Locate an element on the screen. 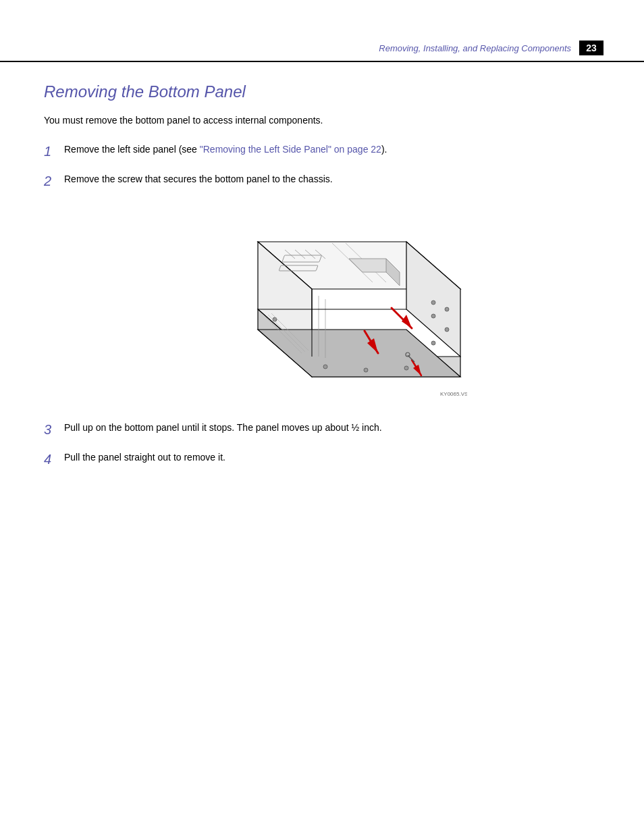 The height and width of the screenshot is (834, 644). steps-list-top: 1 Remove the left side panel (see "Remov… is located at coordinates (322, 167).